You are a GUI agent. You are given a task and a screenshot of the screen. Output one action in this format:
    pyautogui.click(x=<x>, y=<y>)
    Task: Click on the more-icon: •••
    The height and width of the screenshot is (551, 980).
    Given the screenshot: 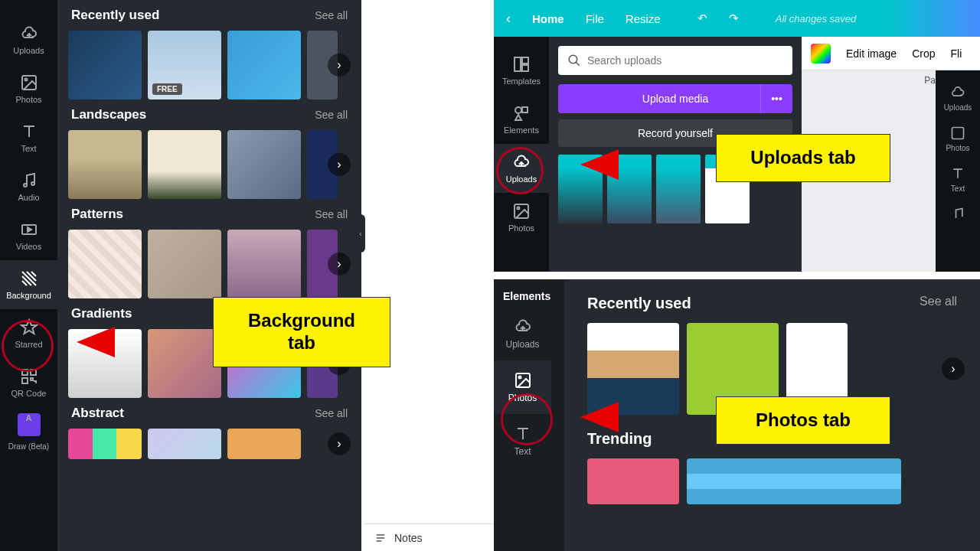 What is the action you would take?
    pyautogui.click(x=776, y=99)
    